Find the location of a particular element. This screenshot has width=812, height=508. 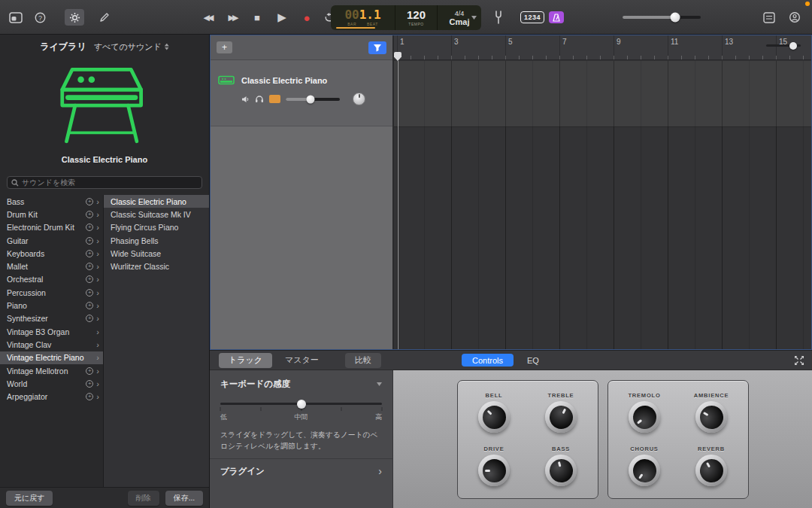

lcd-display: 001.1 BARBEAT 120 TEMPO 4/4 Cmaj is located at coordinates (406, 18).